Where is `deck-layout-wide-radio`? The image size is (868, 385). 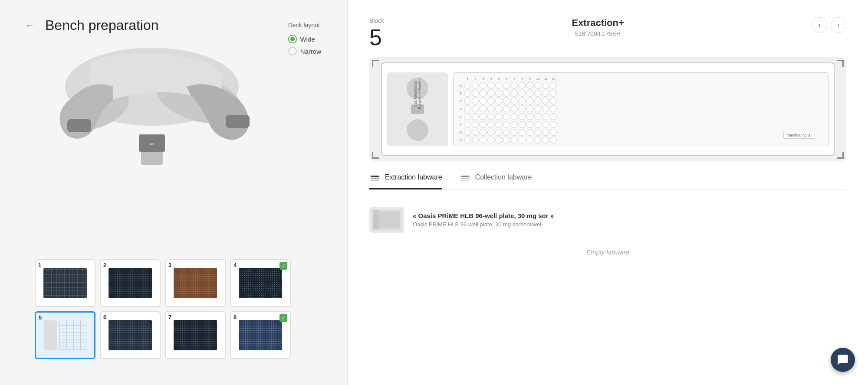
deck-layout-wide-radio is located at coordinates (293, 39).